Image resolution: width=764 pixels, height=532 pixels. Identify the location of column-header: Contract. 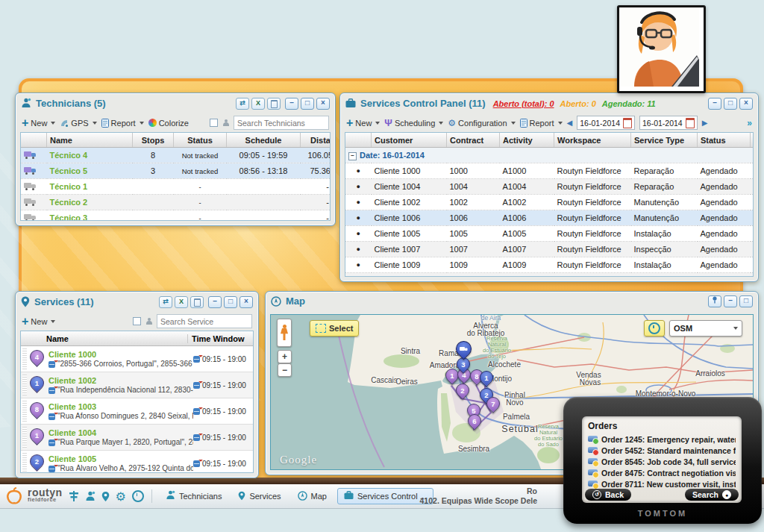
(473, 140).